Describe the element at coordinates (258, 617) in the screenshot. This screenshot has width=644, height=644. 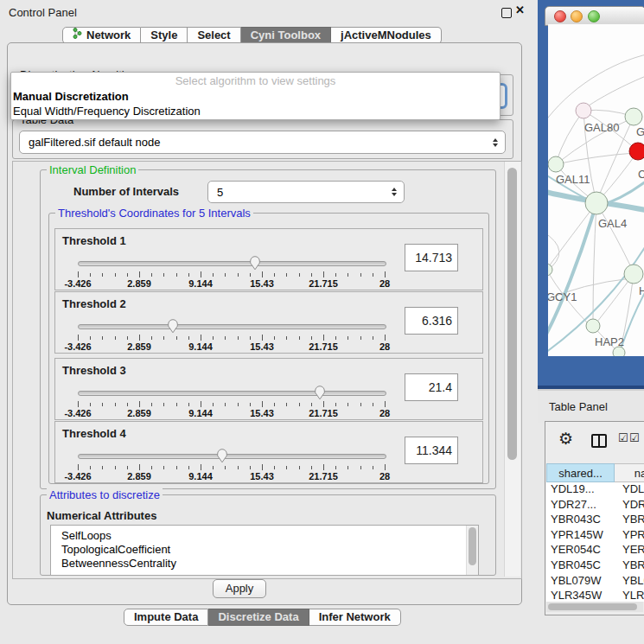
I see `tab-label: Discretize Data` at that location.